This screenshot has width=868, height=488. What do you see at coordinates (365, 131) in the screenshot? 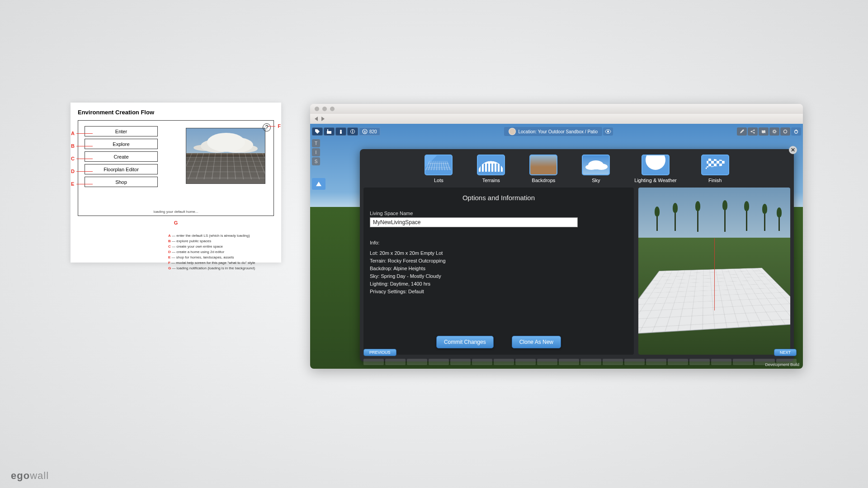
I see `coin-icon: $` at bounding box center [365, 131].